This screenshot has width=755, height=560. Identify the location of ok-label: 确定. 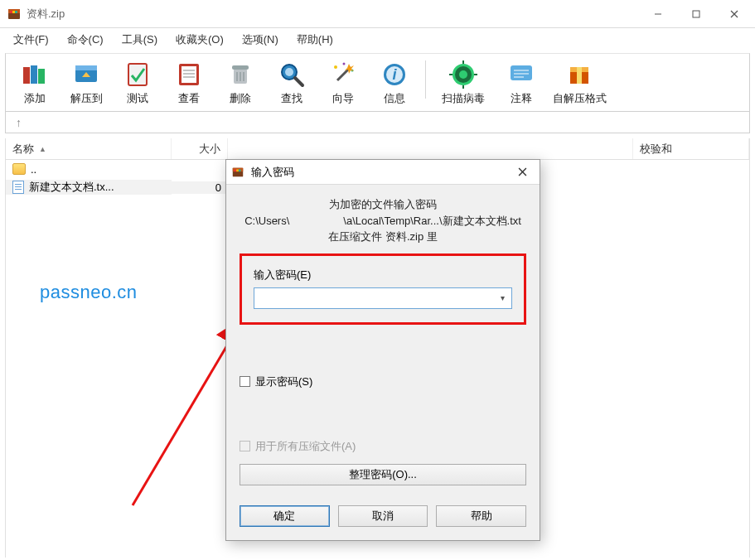
(284, 516).